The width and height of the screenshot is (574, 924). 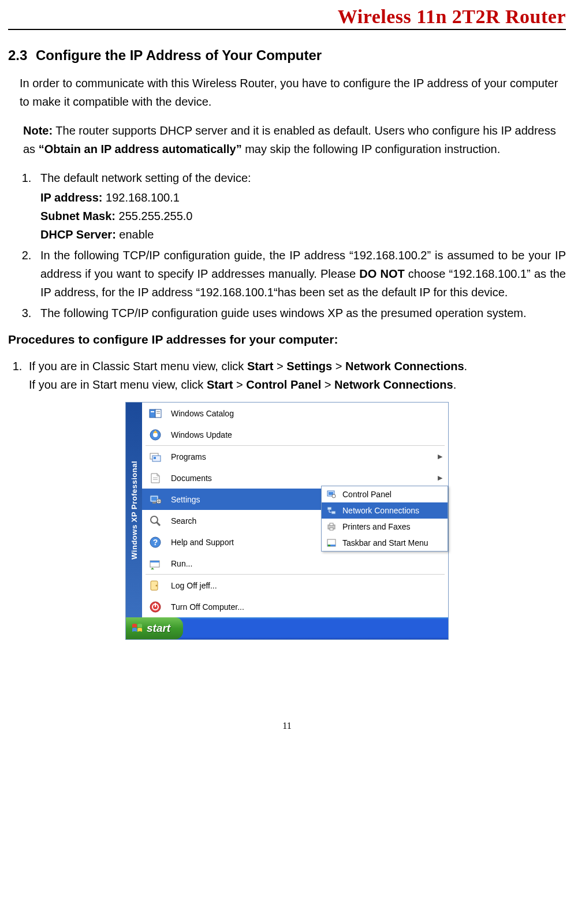 I want to click on list-item: If you are in Classic Start menu view, c…, so click(x=296, y=375).